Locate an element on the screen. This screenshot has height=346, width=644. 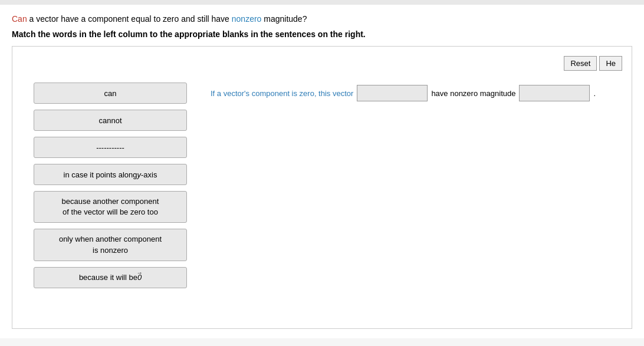
sentence-row: If a vector's component is zero, this ve… is located at coordinates (416, 93).